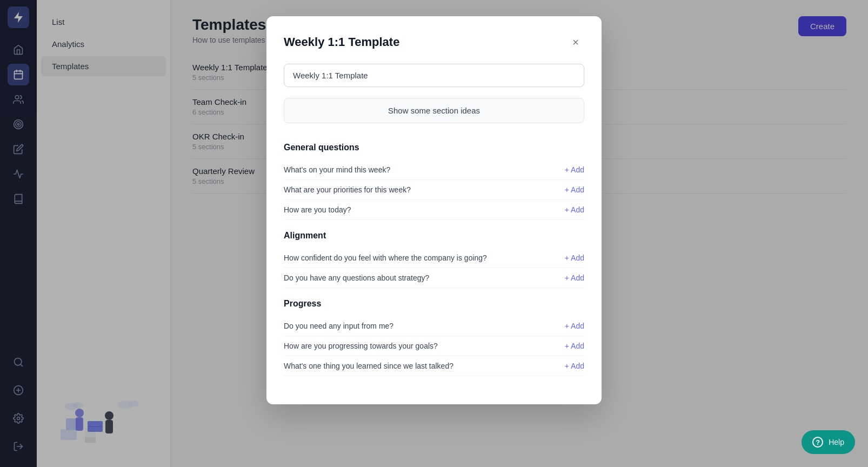 The height and width of the screenshot is (467, 868). Describe the element at coordinates (434, 170) in the screenshot. I see `question-row: What's on your mind this week? + Add` at that location.